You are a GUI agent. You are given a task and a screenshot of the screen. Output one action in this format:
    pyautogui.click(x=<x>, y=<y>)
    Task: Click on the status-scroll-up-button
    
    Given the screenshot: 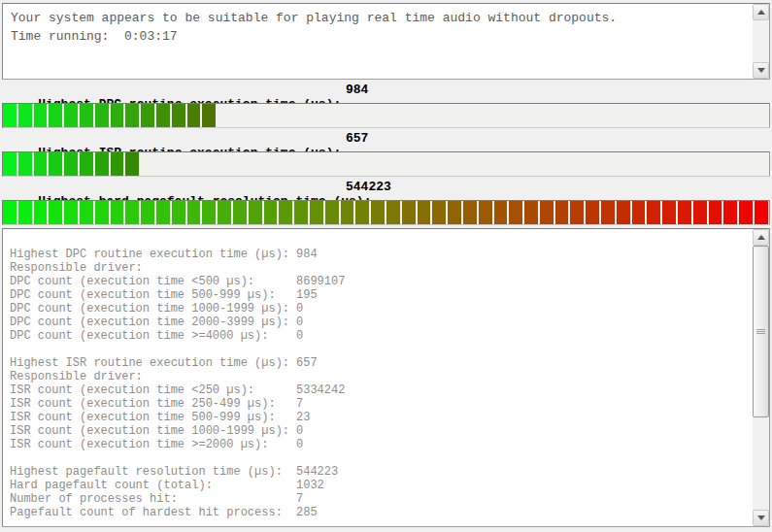 What is the action you would take?
    pyautogui.click(x=761, y=12)
    